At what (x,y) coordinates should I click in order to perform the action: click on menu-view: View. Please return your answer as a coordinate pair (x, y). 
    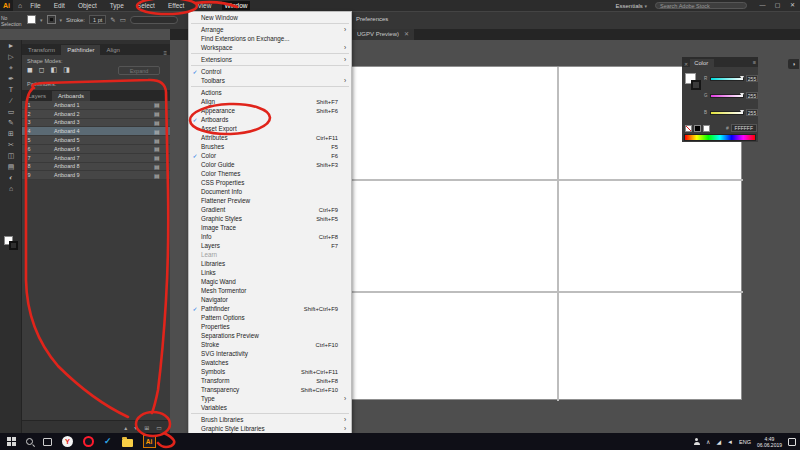
    Looking at the image, I should click on (204, 6).